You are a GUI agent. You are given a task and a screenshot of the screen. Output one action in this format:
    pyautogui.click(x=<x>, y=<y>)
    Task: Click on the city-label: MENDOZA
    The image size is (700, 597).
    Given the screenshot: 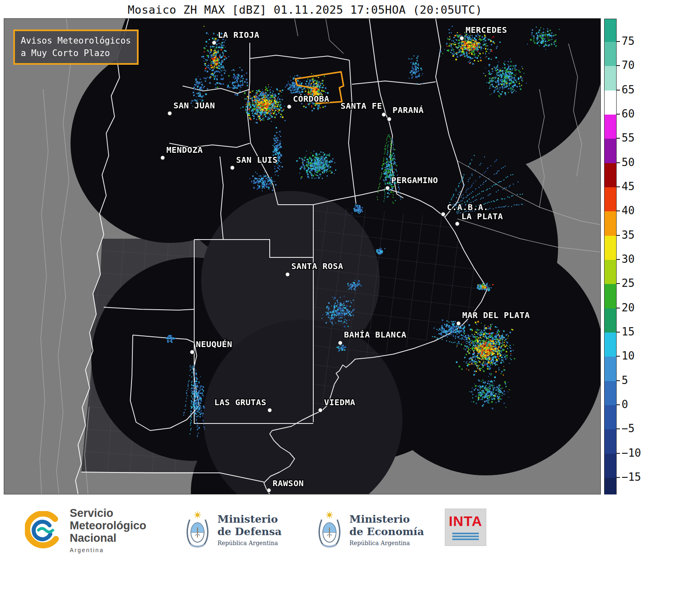 What is the action you would take?
    pyautogui.click(x=185, y=150)
    